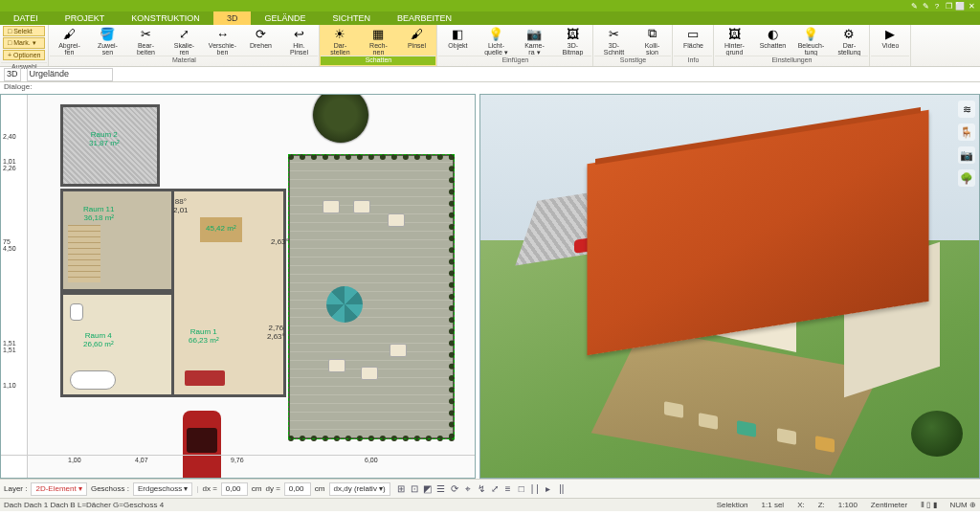  Describe the element at coordinates (772, 40) in the screenshot. I see `ribbon-btn-schatten: ◐Schatten` at that location.